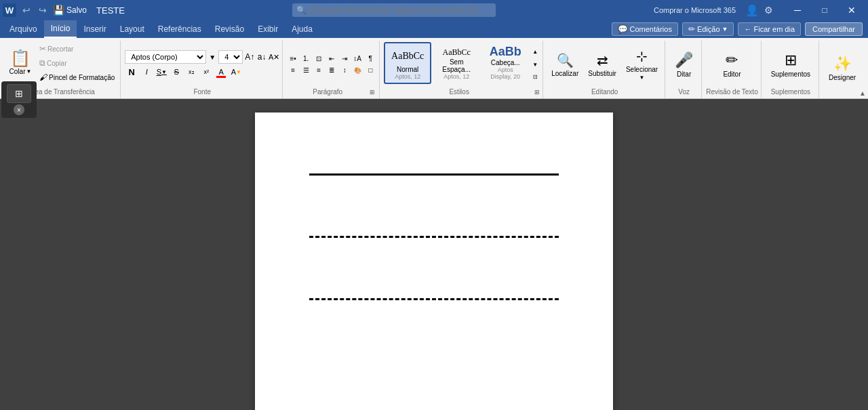 This screenshot has height=410, width=868. What do you see at coordinates (332, 70) in the screenshot?
I see `justify-btn: ≣` at bounding box center [332, 70].